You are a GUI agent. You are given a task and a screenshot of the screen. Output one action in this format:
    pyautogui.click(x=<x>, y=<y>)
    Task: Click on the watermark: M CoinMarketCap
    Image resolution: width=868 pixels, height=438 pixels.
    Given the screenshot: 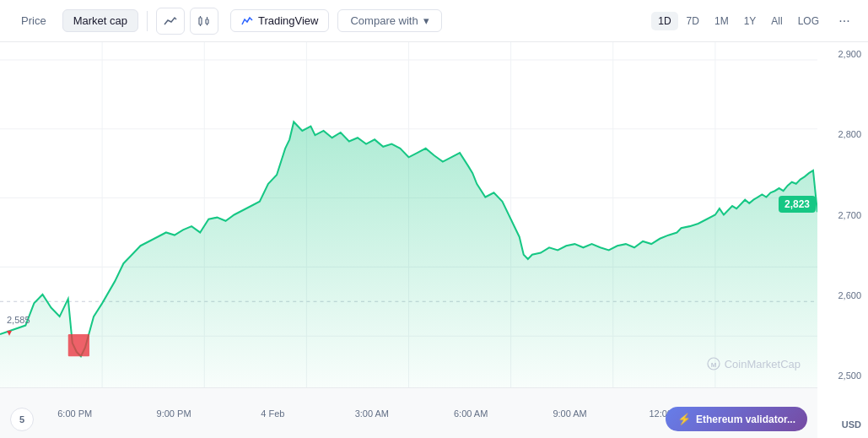 What is the action you would take?
    pyautogui.click(x=754, y=364)
    